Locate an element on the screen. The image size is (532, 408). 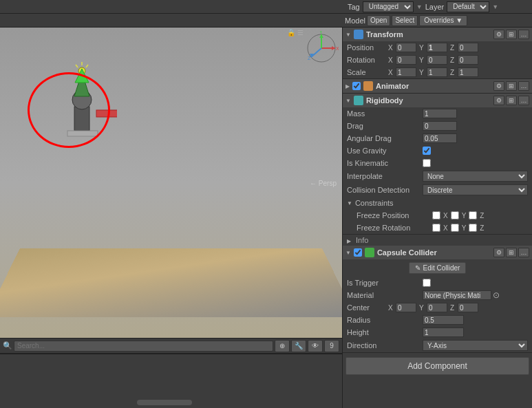
material-input is located at coordinates (457, 295).